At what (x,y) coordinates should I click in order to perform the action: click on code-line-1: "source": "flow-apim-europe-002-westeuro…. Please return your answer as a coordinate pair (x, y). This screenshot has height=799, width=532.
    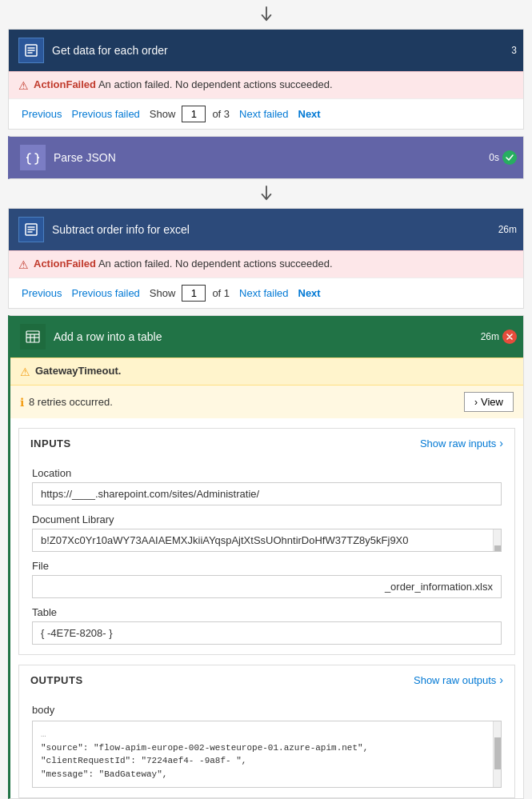
    Looking at the image, I should click on (267, 749).